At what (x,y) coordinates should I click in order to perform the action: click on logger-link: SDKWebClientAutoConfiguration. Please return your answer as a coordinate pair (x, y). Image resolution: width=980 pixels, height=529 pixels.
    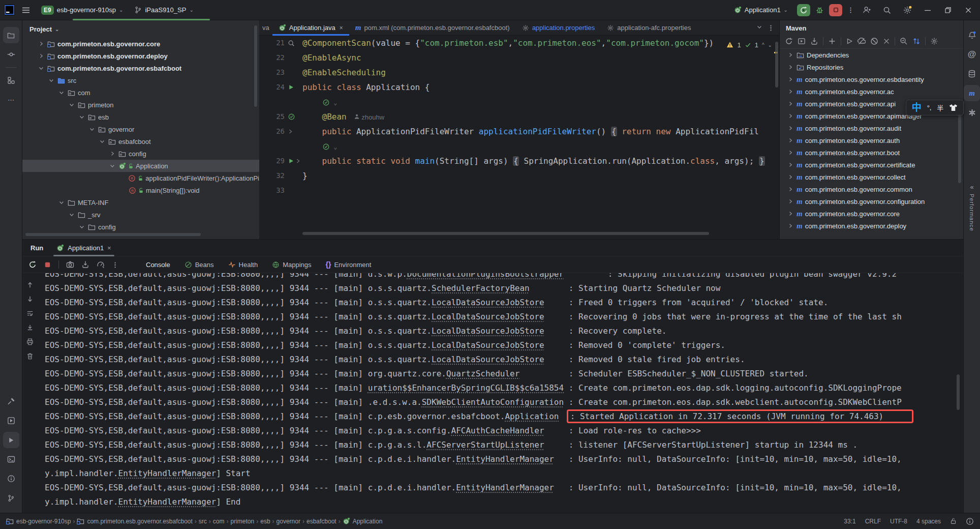
    Looking at the image, I should click on (493, 402).